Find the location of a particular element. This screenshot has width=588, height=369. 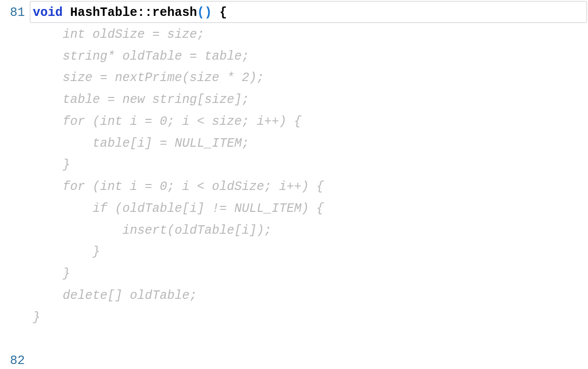

code-line-signature: void HashTable::rehash() { is located at coordinates (310, 13).